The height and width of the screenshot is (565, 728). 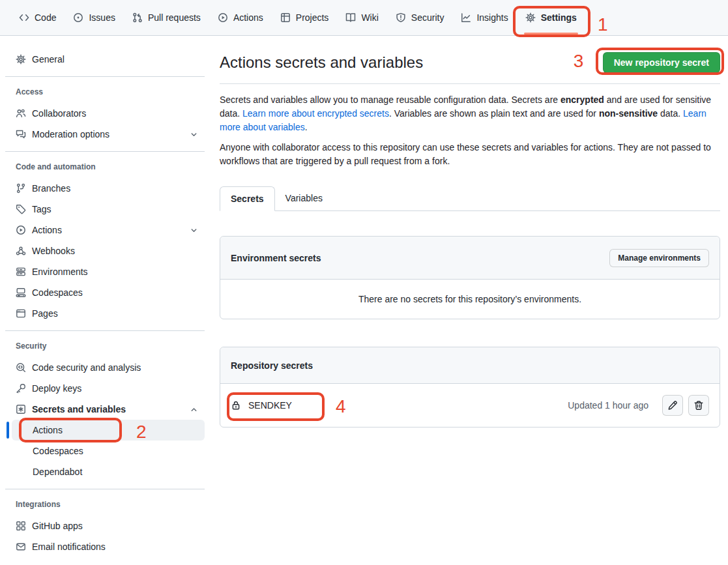 I want to click on table-icon, so click(x=285, y=18).